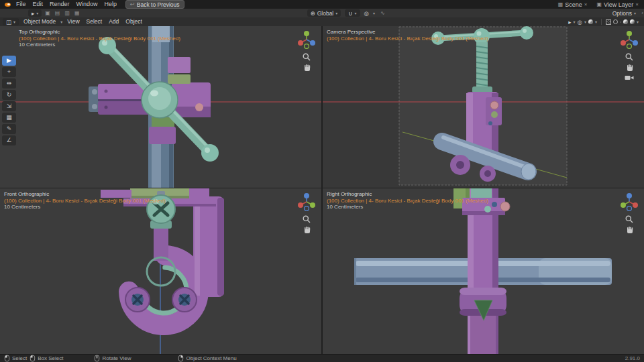 The width and height of the screenshot is (644, 362). Describe the element at coordinates (352, 13) in the screenshot. I see `snap-dropdown: ∪ ▾` at that location.